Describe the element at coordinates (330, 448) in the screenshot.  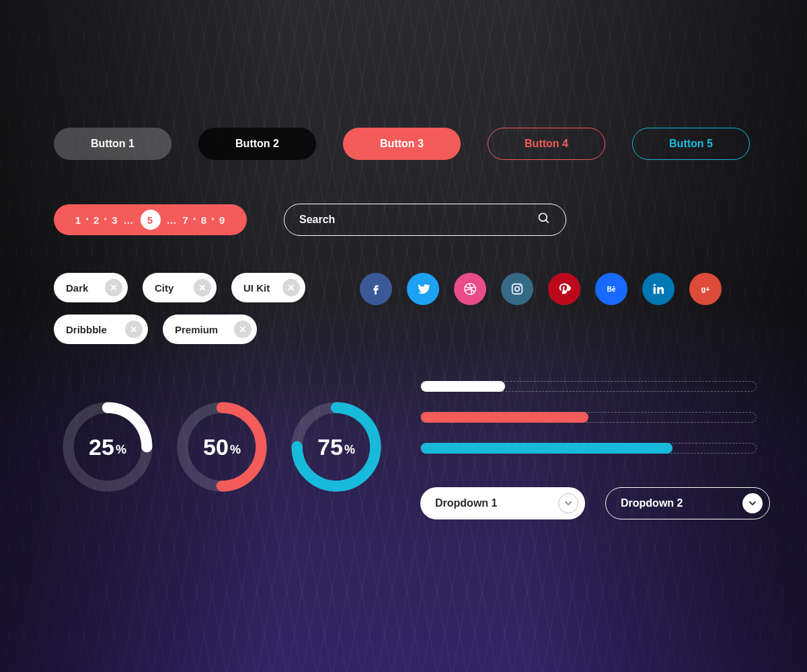
I see `ring-75-value: 75` at that location.